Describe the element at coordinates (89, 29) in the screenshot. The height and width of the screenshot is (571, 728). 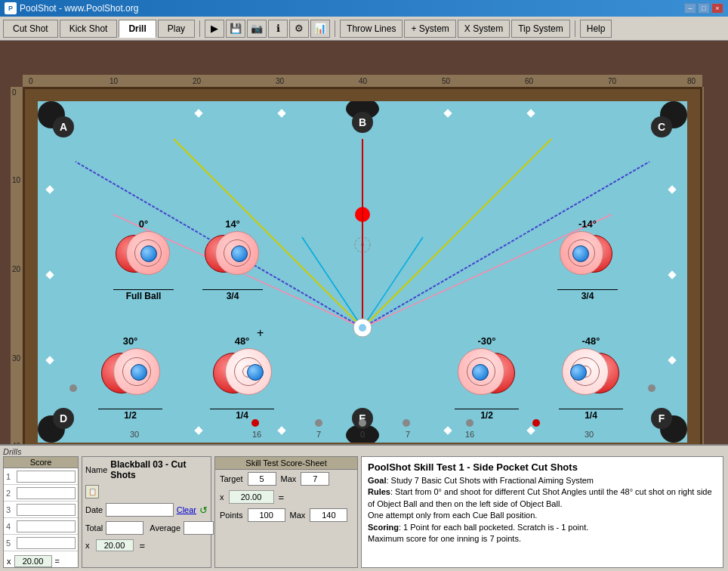
I see `tab-kick-shot: Kick Shot` at that location.